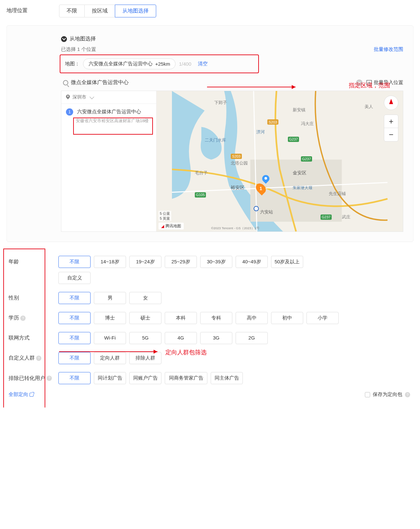 Image resolution: width=420 pixels, height=529 pixels. I want to click on age-opt-25-29: 25~29岁, so click(181, 262).